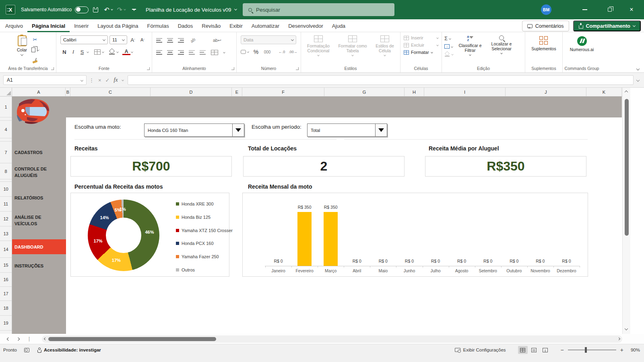  Describe the element at coordinates (192, 52) in the screenshot. I see `decrease-indent-button` at that location.